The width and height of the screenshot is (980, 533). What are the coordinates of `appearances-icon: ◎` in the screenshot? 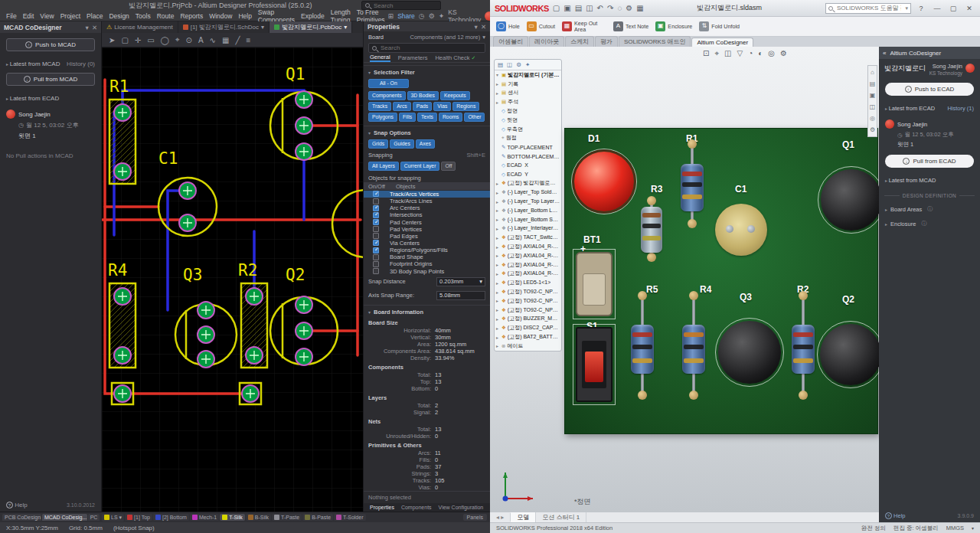 It's located at (873, 118).